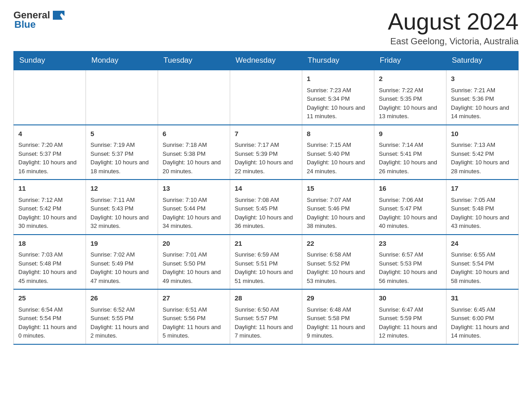  What do you see at coordinates (266, 209) in the screenshot?
I see `day-info: Sunset: 5:45 PM` at bounding box center [266, 209].